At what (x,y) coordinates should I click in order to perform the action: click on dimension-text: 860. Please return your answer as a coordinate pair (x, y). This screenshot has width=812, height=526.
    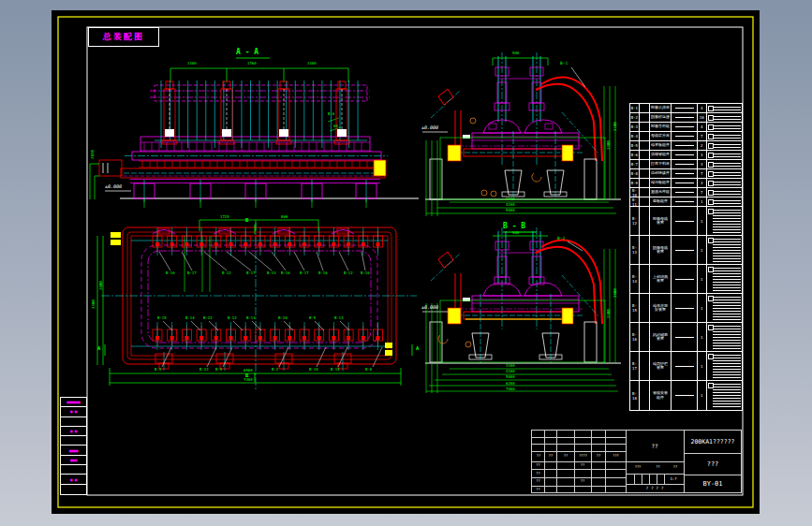
    Looking at the image, I should click on (285, 217).